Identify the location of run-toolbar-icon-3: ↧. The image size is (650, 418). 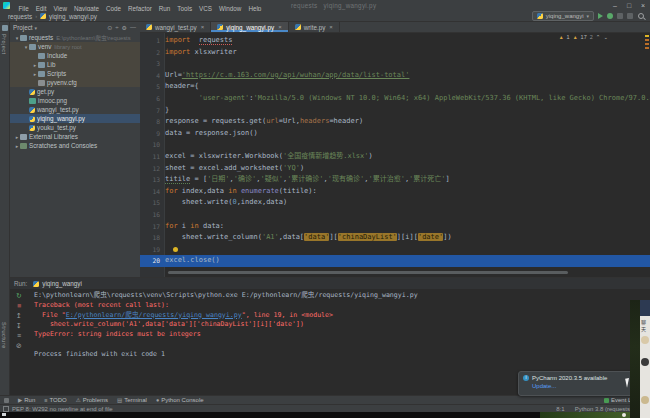
(19, 326).